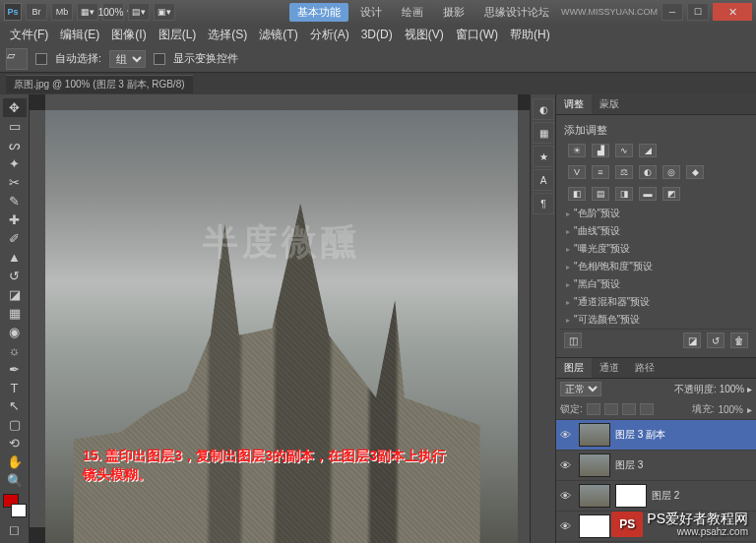 Image resolution: width=756 pixels, height=543 pixels. I want to click on vibrance-icon: V, so click(577, 172).